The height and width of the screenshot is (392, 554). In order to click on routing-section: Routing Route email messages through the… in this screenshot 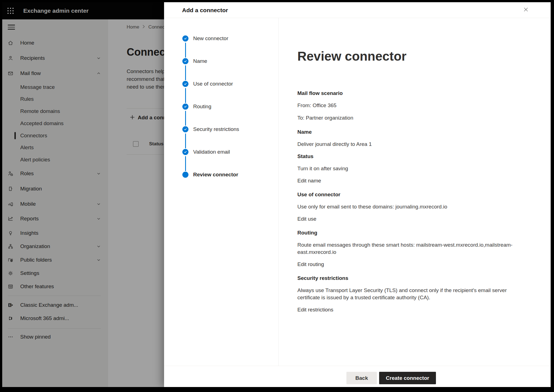, I will do `click(407, 249)`.